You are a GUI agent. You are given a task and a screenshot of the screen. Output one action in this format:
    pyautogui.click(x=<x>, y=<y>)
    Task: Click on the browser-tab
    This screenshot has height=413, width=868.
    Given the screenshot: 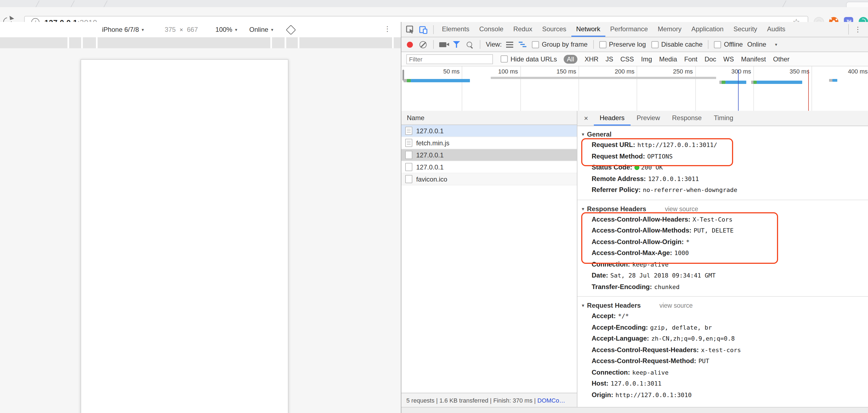 What is the action you would take?
    pyautogui.click(x=857, y=4)
    